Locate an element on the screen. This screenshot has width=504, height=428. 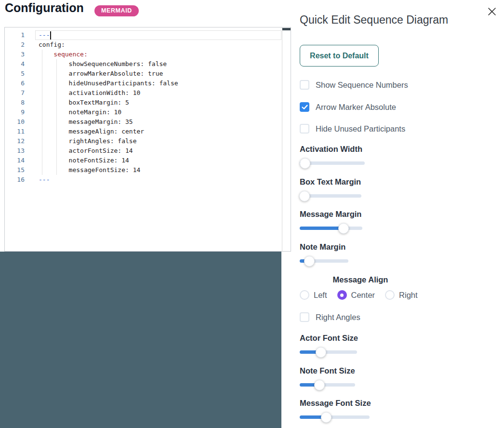
code-text: messageFontSize: 14 is located at coordinates (90, 170).